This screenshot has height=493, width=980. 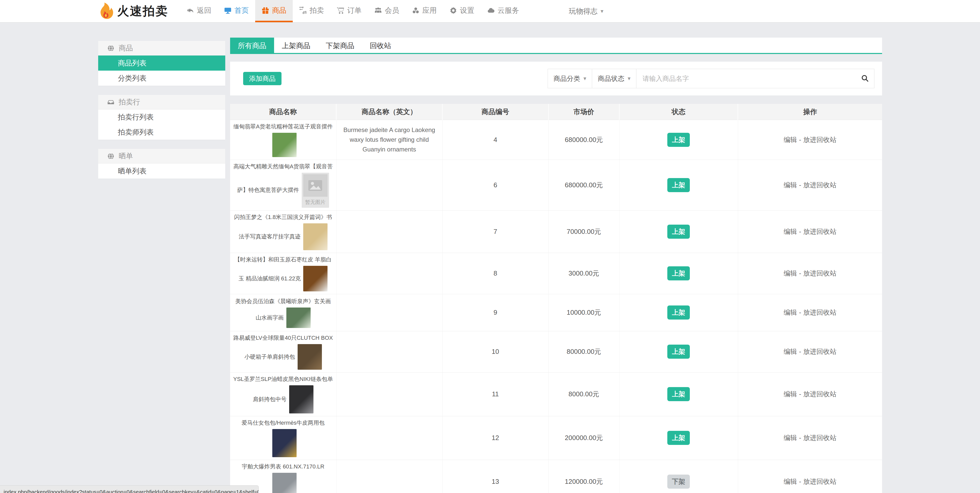 What do you see at coordinates (711, 78) in the screenshot?
I see `search-filter-group: 商品分类 ▾ 商品状态 ▾` at bounding box center [711, 78].